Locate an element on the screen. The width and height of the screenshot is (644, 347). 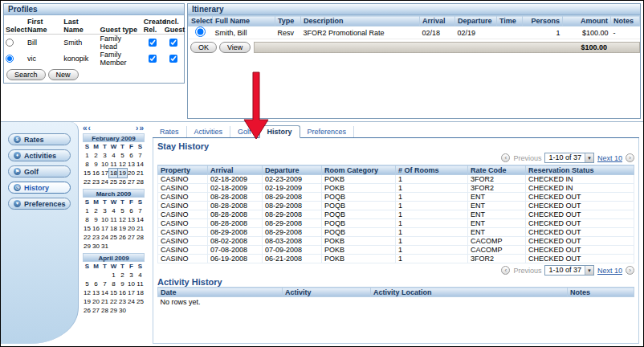
search-button: Search is located at coordinates (26, 75).